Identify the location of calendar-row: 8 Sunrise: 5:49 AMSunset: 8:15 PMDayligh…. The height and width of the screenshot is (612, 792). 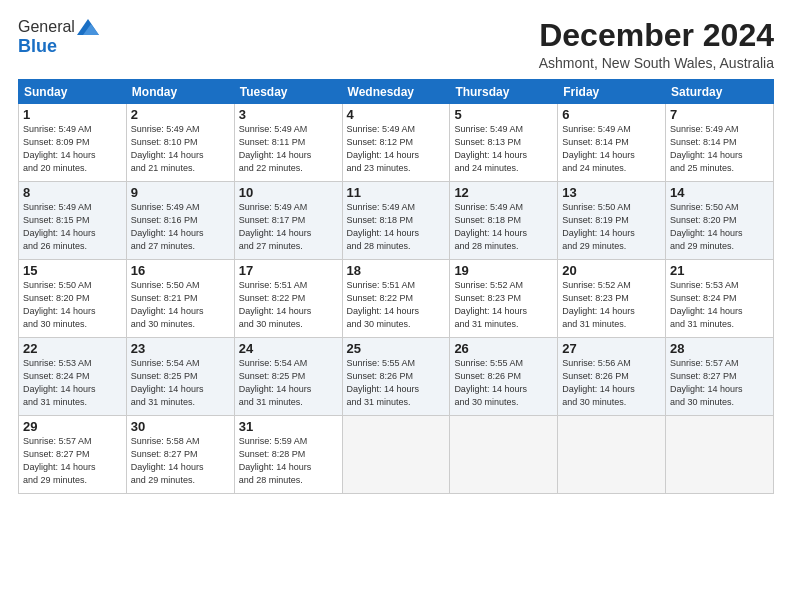
(396, 221).